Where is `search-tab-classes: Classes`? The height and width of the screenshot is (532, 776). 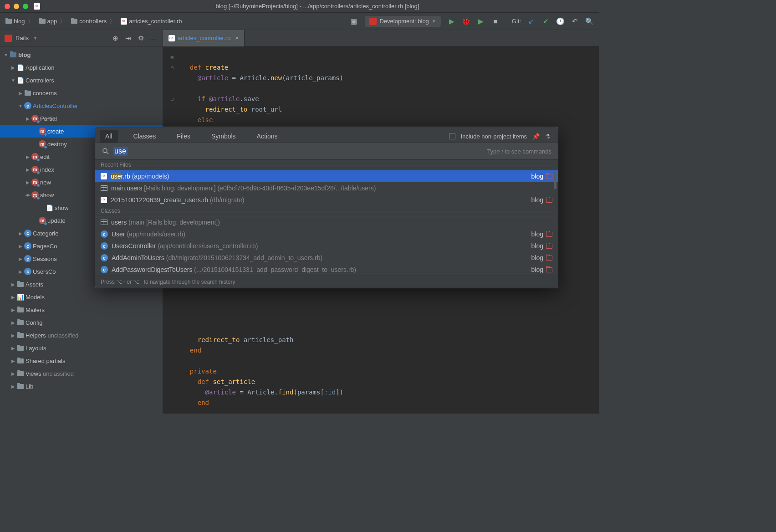
search-tab-classes: Classes is located at coordinates (145, 136).